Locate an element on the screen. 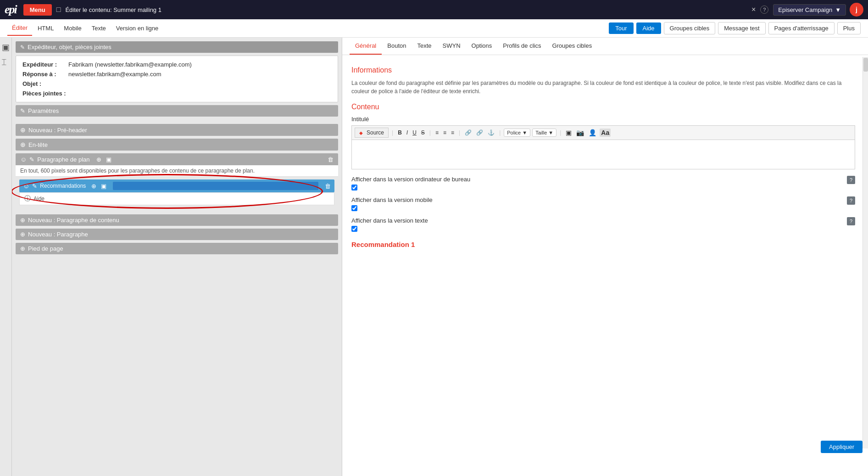  afficher-texte-checkbox-row is located at coordinates (598, 230).